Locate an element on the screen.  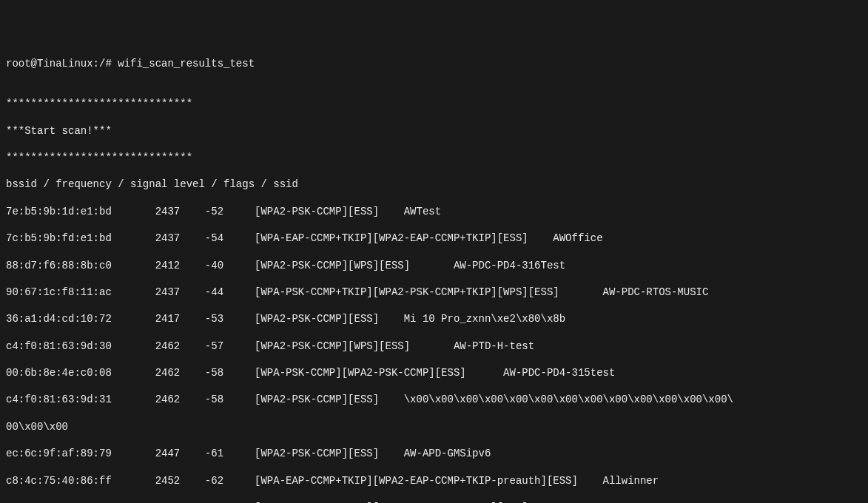
scan-header-line: bssid / frequency / signal level / flags… is located at coordinates (434, 184).